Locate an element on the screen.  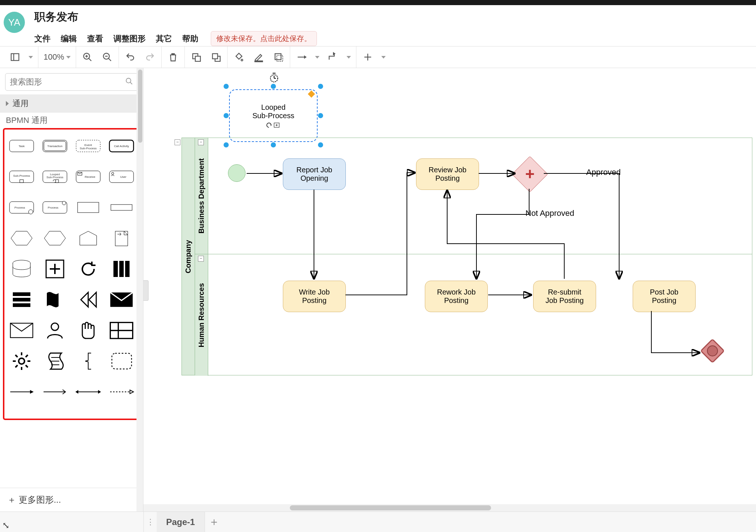
shape-hexagon is located at coordinates (55, 238).